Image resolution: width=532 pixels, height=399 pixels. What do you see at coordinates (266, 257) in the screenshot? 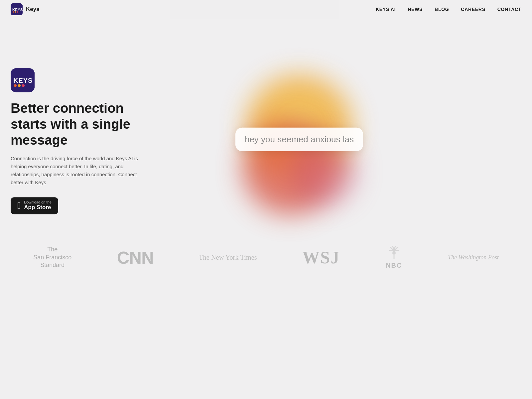
I see `press-section: TheSan FranciscoStandard CNN The New Yor…` at bounding box center [266, 257].